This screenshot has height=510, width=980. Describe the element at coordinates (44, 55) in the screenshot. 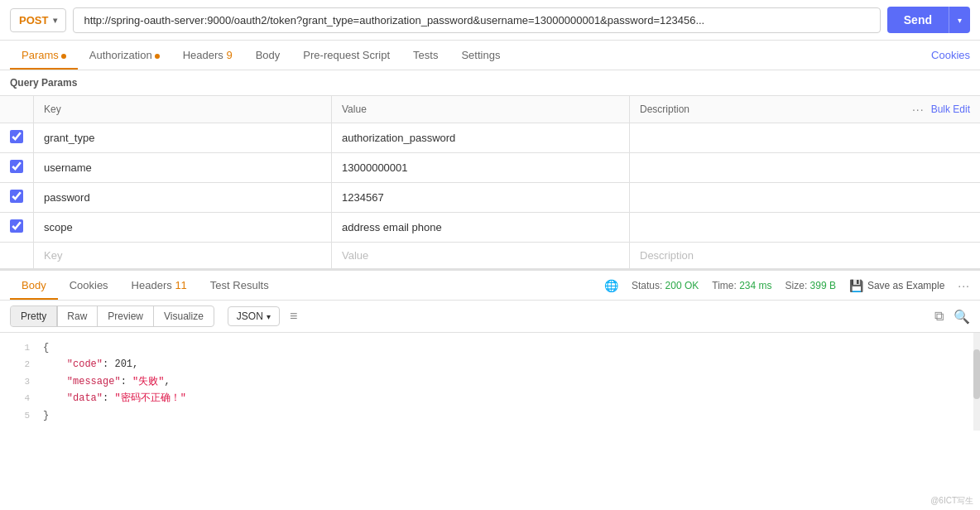

I see `tab-params: Params` at that location.